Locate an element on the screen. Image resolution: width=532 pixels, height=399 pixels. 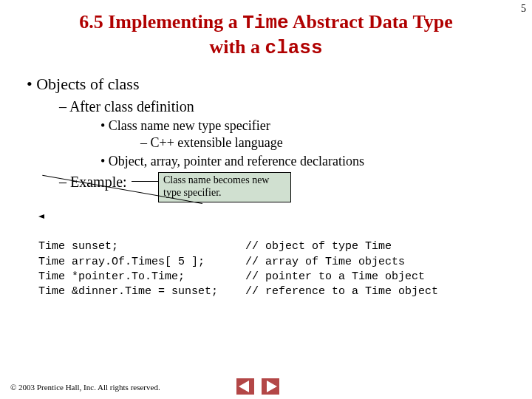
bullet-l4a: C++ extensible language is located at coordinates (336, 143).